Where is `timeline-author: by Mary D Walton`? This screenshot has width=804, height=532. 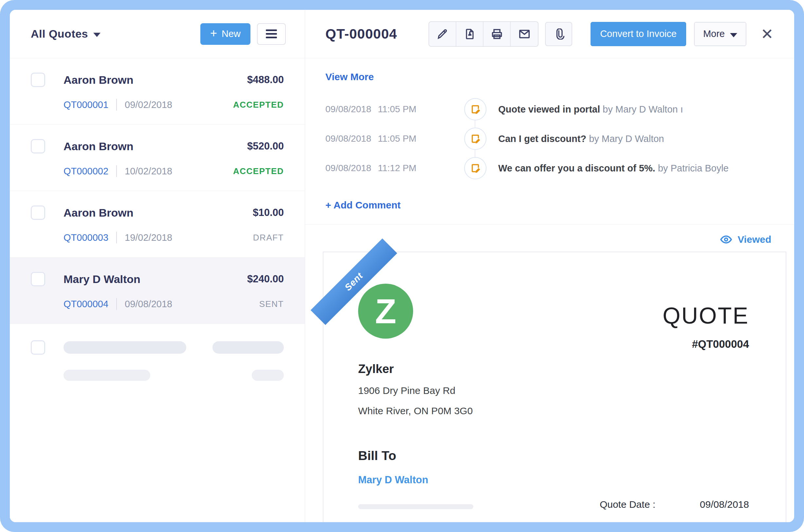
timeline-author: by Mary D Walton is located at coordinates (627, 138).